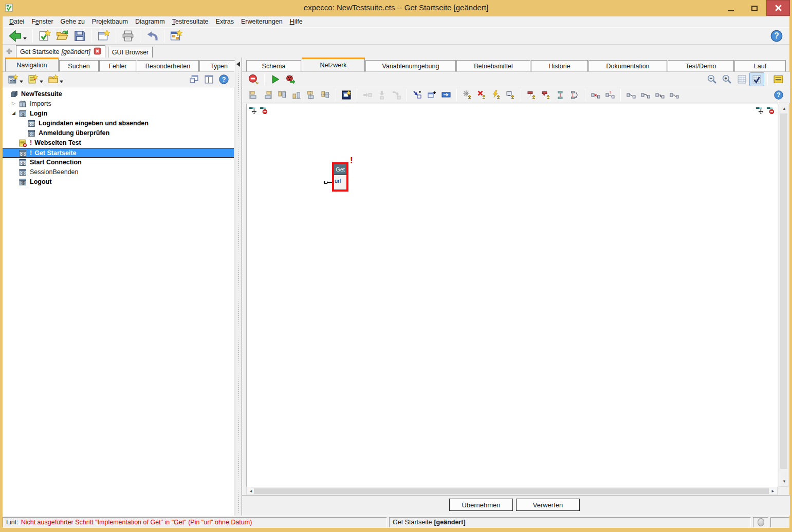 This screenshot has height=532, width=792. Describe the element at coordinates (511, 491) in the screenshot. I see `horizontal-scroll-thumb` at that location.